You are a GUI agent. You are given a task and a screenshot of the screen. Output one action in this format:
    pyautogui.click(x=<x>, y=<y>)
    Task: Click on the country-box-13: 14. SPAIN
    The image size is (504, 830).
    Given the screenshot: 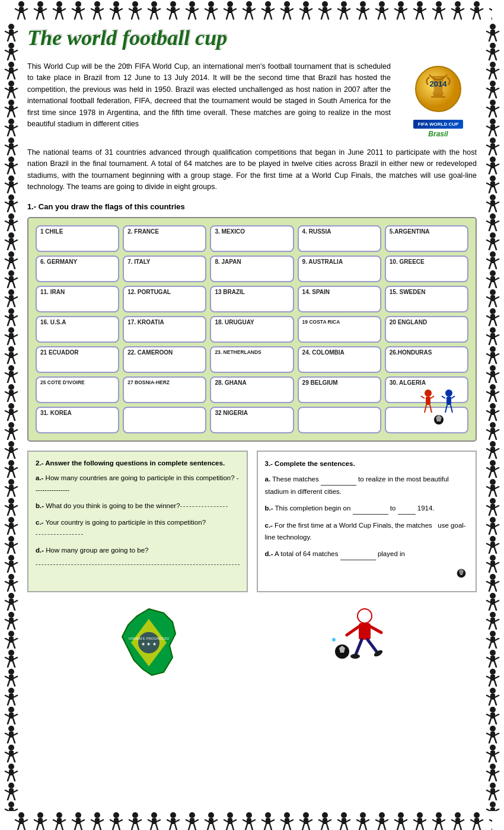 What is the action you would take?
    pyautogui.click(x=339, y=299)
    